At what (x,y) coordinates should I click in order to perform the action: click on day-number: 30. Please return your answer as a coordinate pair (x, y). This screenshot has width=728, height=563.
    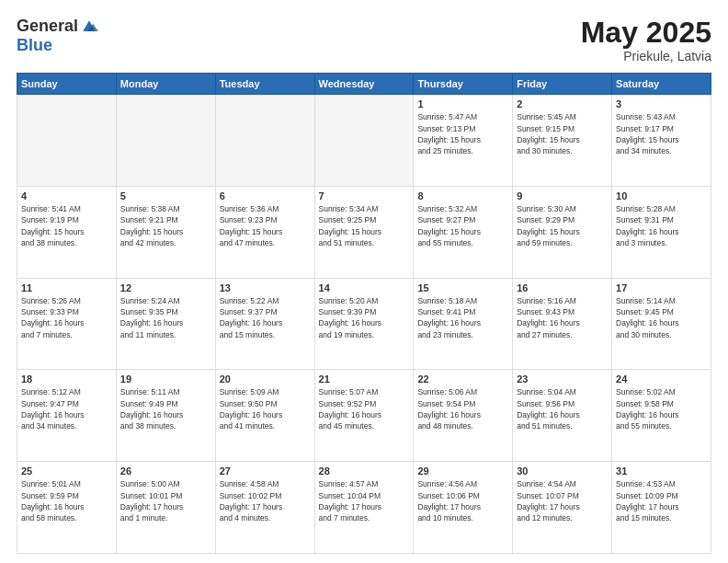
    Looking at the image, I should click on (563, 471).